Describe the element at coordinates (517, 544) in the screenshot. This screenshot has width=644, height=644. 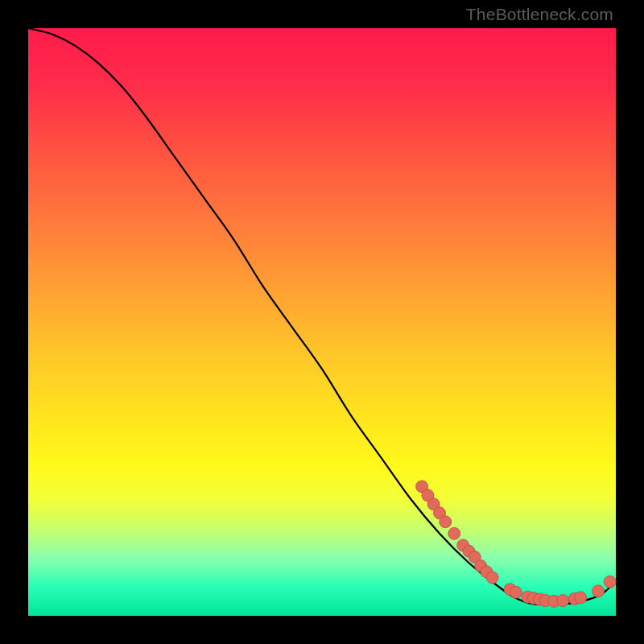
I see `data-points` at that location.